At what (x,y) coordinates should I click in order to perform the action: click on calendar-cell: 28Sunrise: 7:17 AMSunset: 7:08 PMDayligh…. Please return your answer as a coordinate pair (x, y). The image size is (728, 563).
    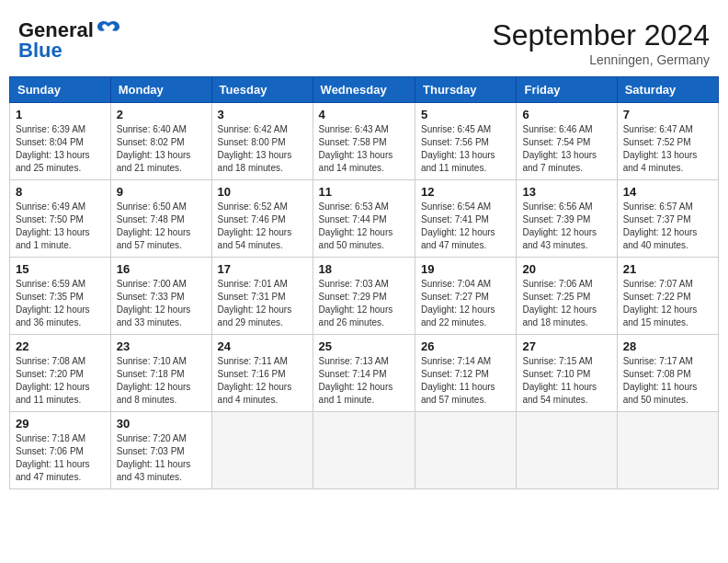
    Looking at the image, I should click on (667, 373).